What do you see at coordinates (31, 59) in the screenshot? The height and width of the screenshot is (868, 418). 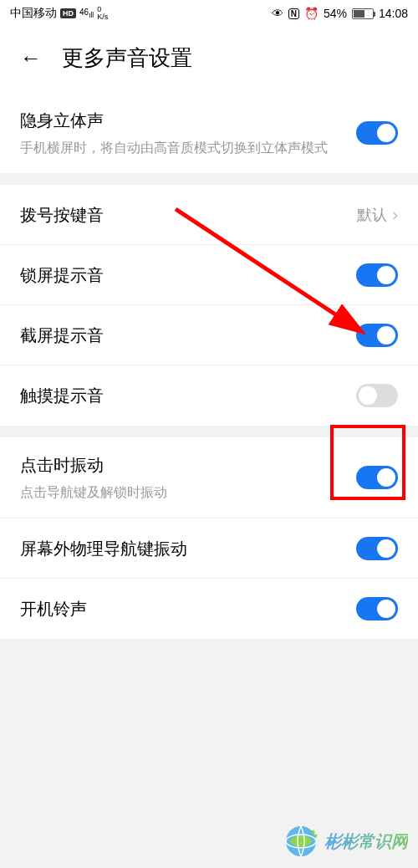 I see `back-icon: ←` at bounding box center [31, 59].